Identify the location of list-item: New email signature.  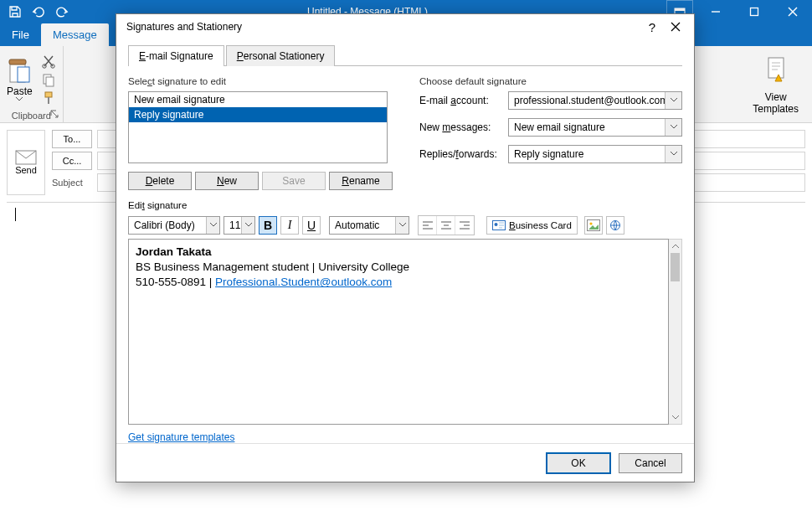
(258, 100).